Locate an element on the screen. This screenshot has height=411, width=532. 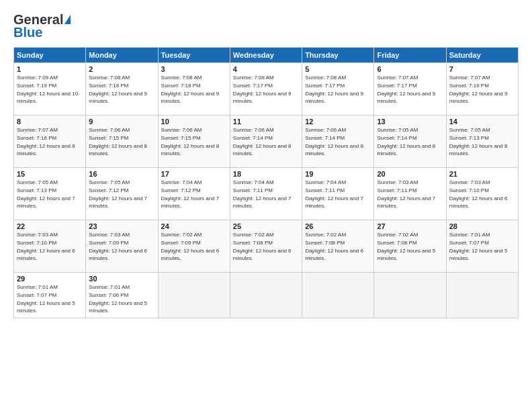
day-number: 12 is located at coordinates (338, 122).